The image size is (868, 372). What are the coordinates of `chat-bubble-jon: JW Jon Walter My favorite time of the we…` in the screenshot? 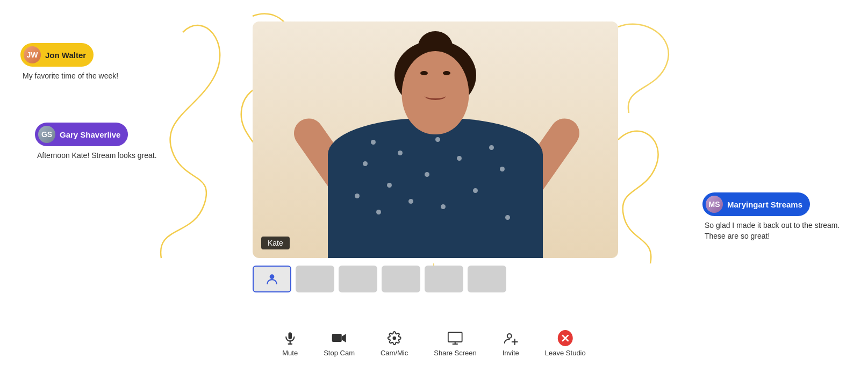 It's located at (69, 62).